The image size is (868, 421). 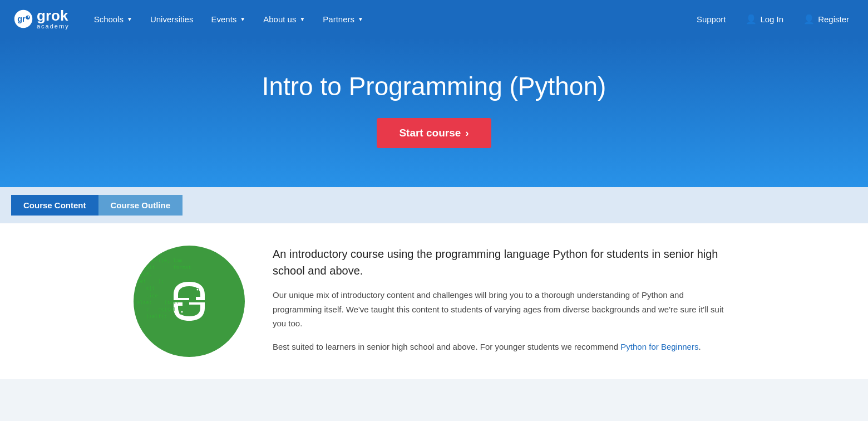 I want to click on nav-item-universities: Universities, so click(x=172, y=19).